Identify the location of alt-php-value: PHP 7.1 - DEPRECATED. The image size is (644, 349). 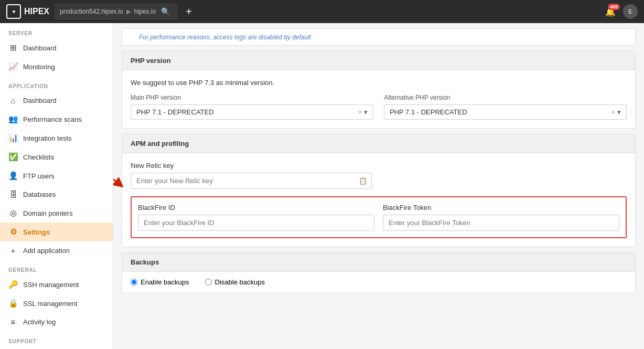
(428, 112).